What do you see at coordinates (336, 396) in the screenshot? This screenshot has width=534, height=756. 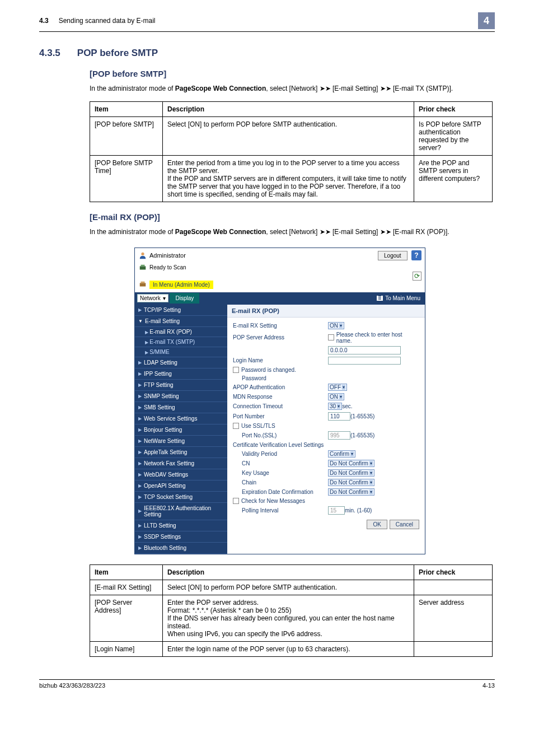 I see `select-mdn: ON▾` at bounding box center [336, 396].